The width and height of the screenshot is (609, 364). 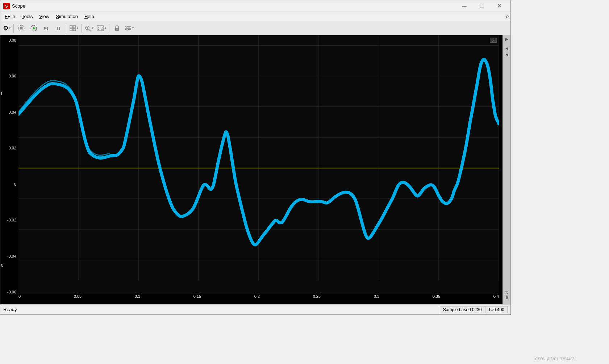 What do you see at coordinates (377, 296) in the screenshot?
I see `x-label-030: 0.3` at bounding box center [377, 296].